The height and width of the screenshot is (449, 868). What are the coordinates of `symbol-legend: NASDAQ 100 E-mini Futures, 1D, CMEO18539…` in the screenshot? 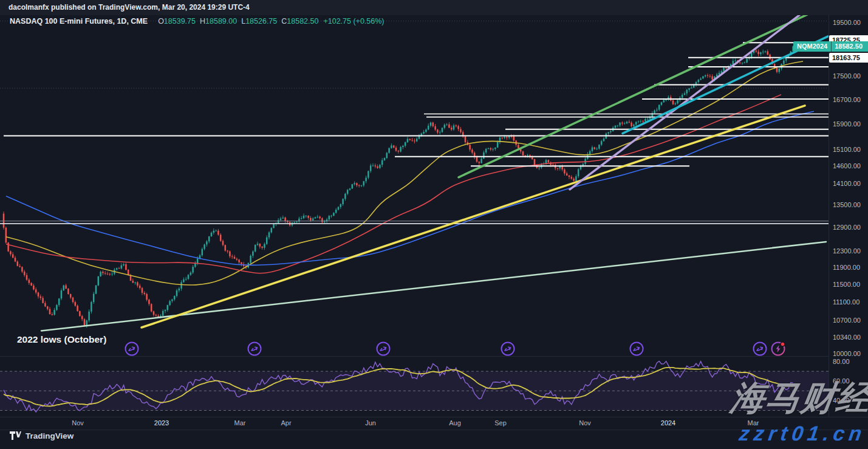 It's located at (197, 21).